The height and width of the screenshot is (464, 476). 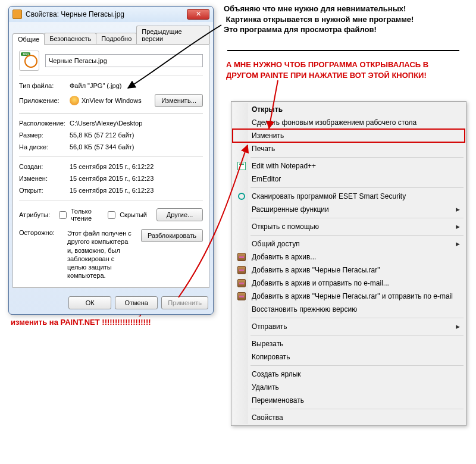 What do you see at coordinates (349, 344) in the screenshot?
I see `context-menu-item: Вырезать` at bounding box center [349, 344].